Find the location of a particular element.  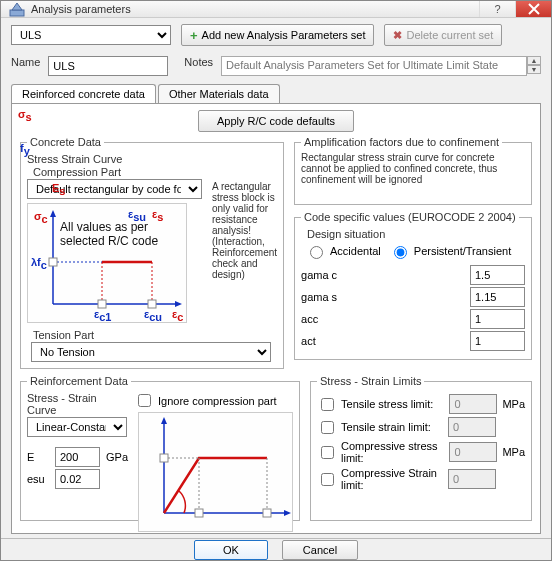

design-situation-label: Design situation is located at coordinates (416, 234).